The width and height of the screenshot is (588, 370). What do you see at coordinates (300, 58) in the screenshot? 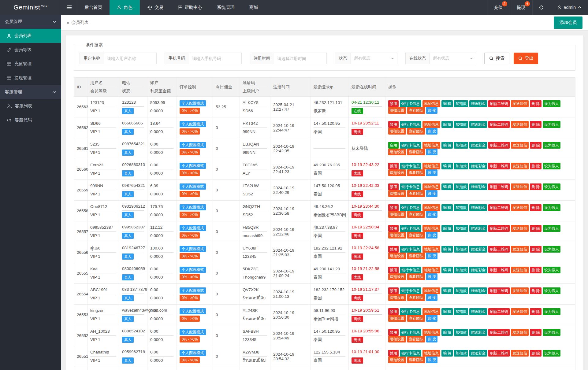
I see `search-input-注册时间` at bounding box center [300, 58].